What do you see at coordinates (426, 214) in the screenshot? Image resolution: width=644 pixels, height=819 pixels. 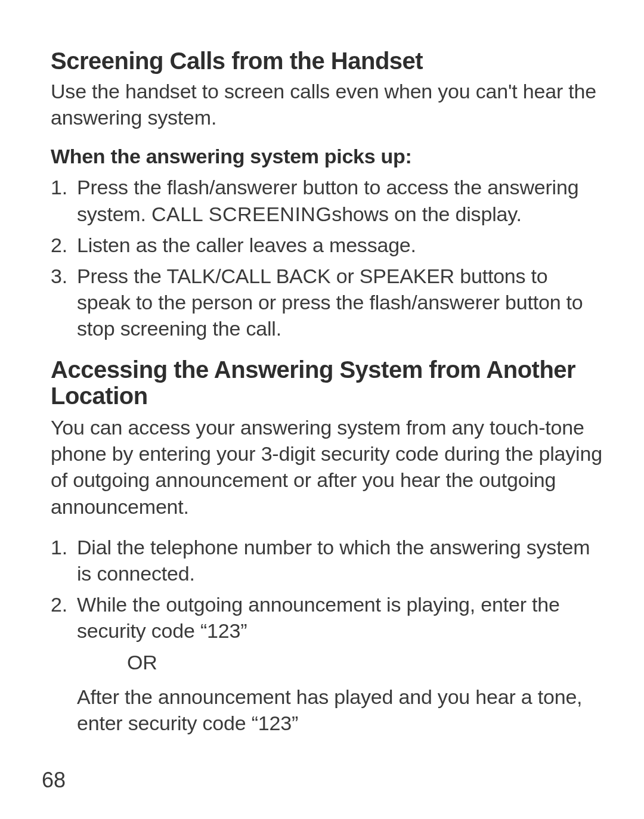 I see `step-text-post: shows on the display.` at bounding box center [426, 214].